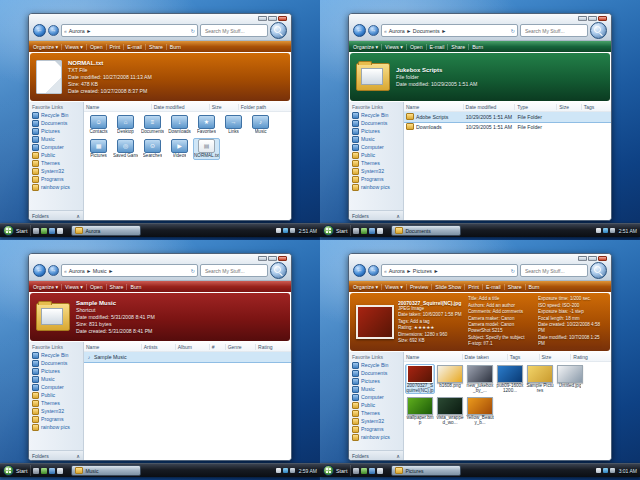 The image size is (640, 480). What do you see at coordinates (421, 287) in the screenshot?
I see `toolbar-button: Preview` at bounding box center [421, 287].